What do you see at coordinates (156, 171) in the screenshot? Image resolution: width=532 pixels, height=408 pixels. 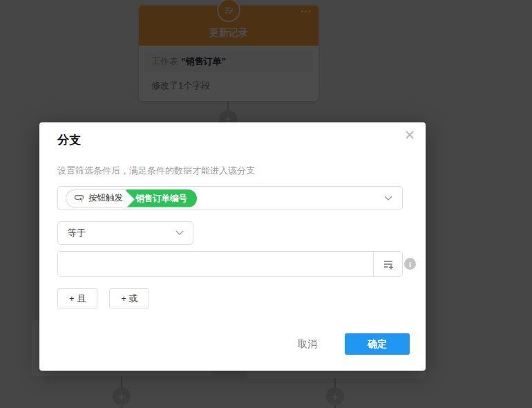 I see `dialog-subtitle: 设置筛选条件后，满足条件的数据才能进入该分支` at bounding box center [156, 171].